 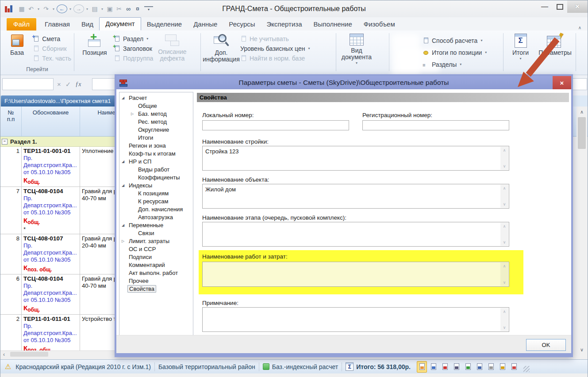 I want to click on table-row: 2 ТЕР11-01-011-01 Пр. Департ.строит.Кра.…, so click(x=58, y=332).